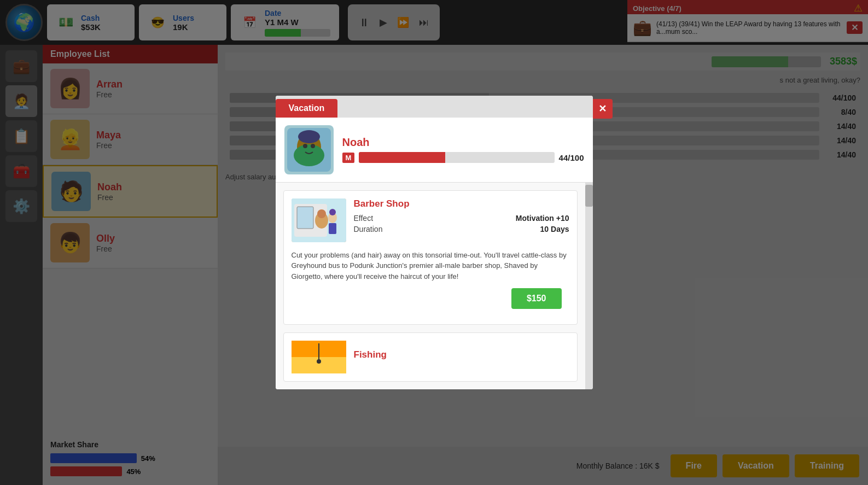 The image size is (868, 485). What do you see at coordinates (463, 142) in the screenshot?
I see `modal-employee-name: Noah` at bounding box center [463, 142].